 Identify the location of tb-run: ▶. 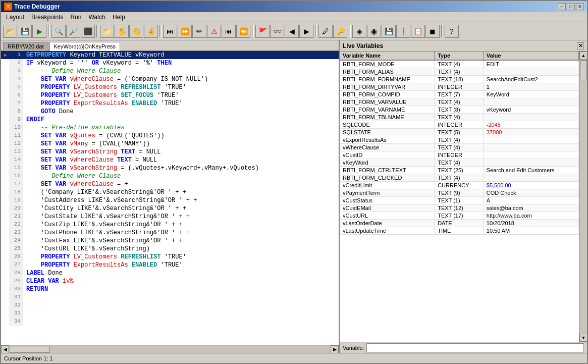
(39, 31).